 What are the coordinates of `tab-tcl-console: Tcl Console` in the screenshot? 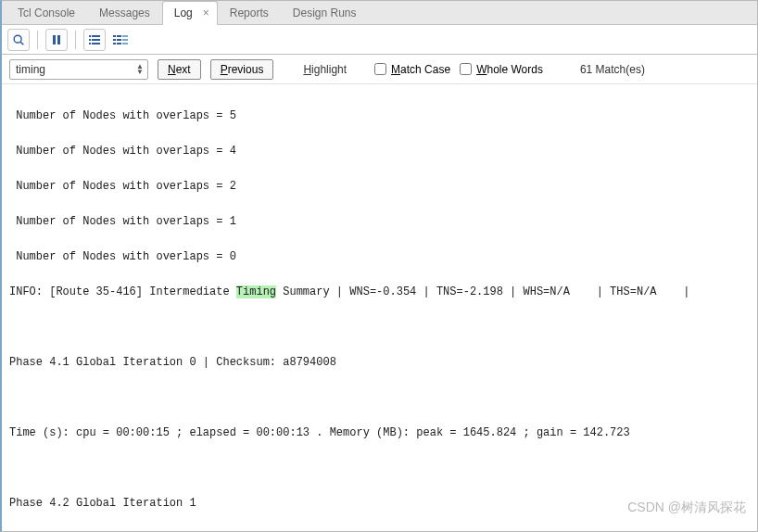 It's located at (46, 13).